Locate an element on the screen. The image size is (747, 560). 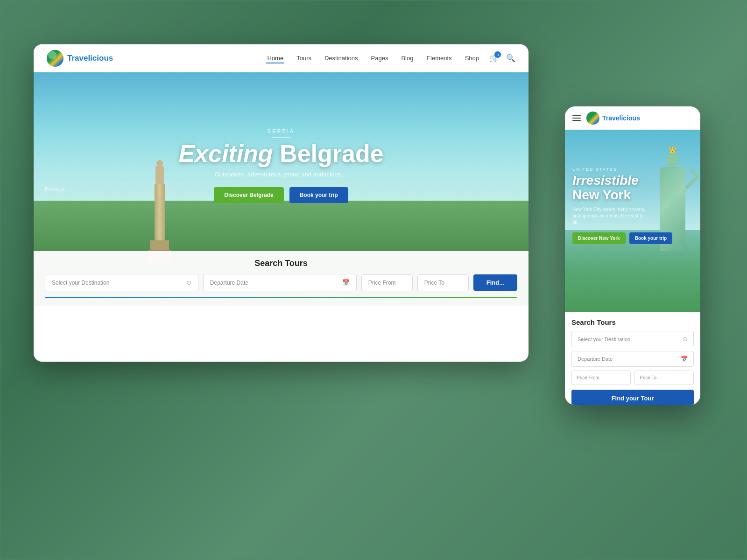
desktop-logo-text: Travelicious is located at coordinates (90, 58).